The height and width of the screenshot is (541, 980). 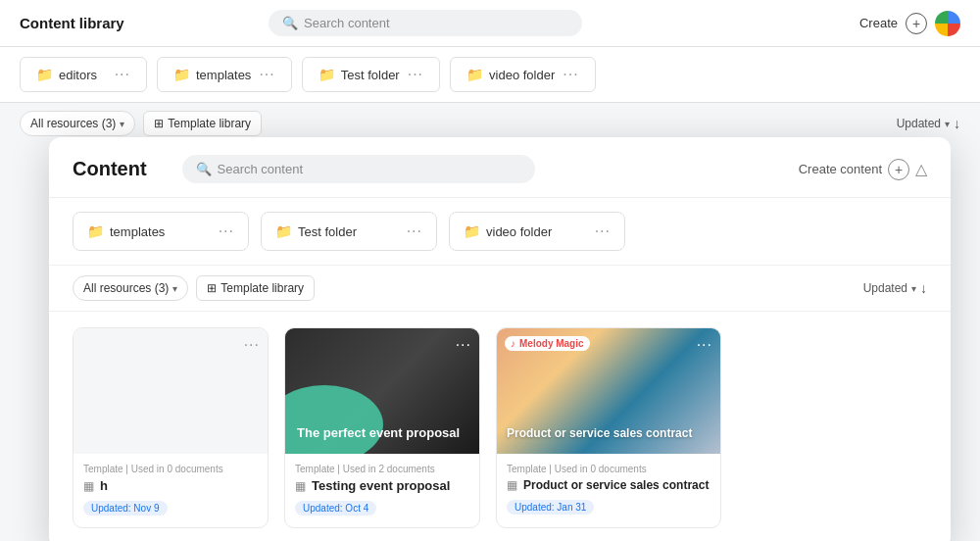 I want to click on card-name-row: ▦ Testing event proposal, so click(x=382, y=486).